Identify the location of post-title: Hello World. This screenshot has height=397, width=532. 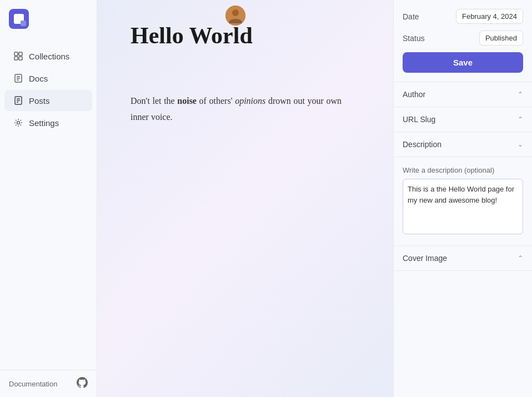
(245, 36).